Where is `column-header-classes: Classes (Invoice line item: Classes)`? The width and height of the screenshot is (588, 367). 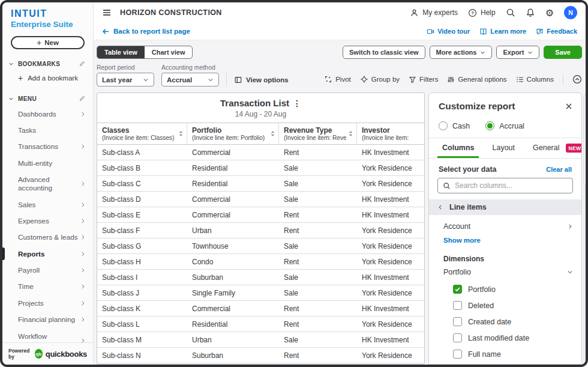 column-header-classes: Classes (Invoice line item: Classes) is located at coordinates (142, 133).